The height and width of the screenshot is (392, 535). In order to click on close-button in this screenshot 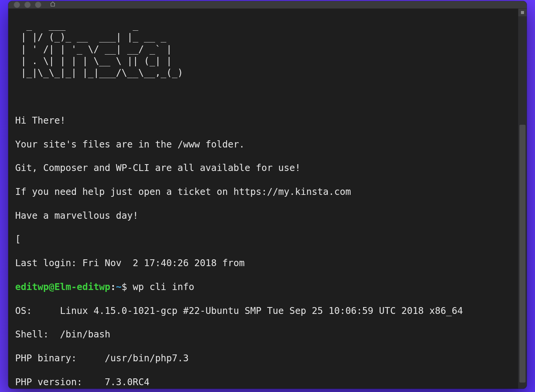, I will do `click(17, 5)`.